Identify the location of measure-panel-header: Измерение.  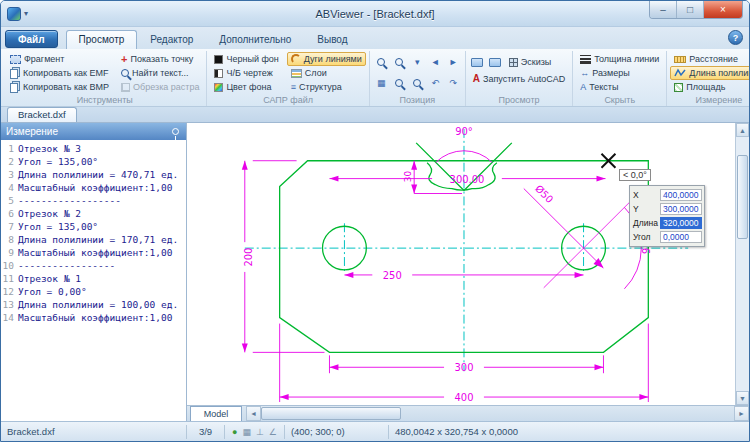
(94, 132).